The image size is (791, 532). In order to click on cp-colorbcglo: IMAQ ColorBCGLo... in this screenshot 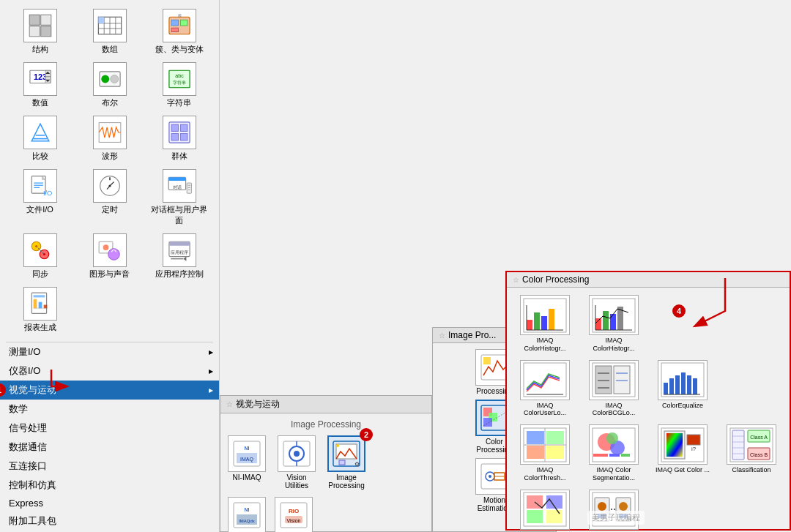, I will do `click(614, 389)`.